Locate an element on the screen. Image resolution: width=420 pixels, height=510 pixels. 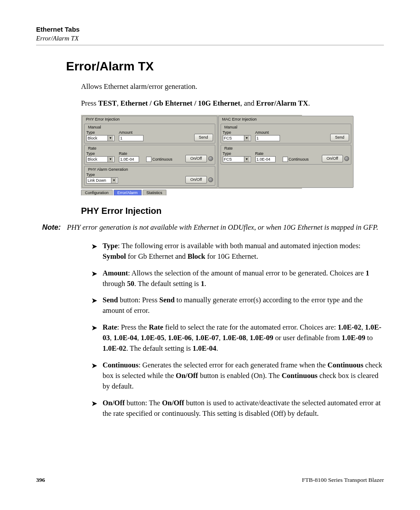
product-name: FTB-8100 Series Transport Blazer is located at coordinates (343, 480).